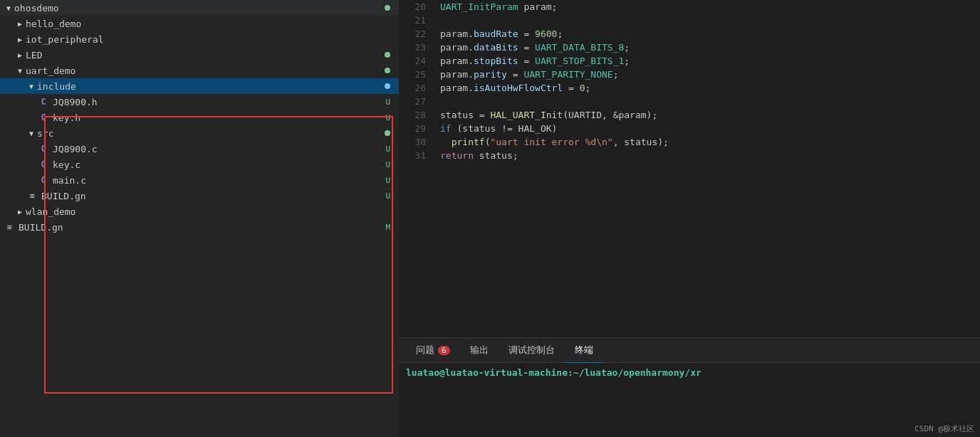 This screenshot has height=437, width=980. What do you see at coordinates (199, 227) in the screenshot?
I see `tree-item-buildgn-root: ≡ BUILD.gn M` at bounding box center [199, 227].